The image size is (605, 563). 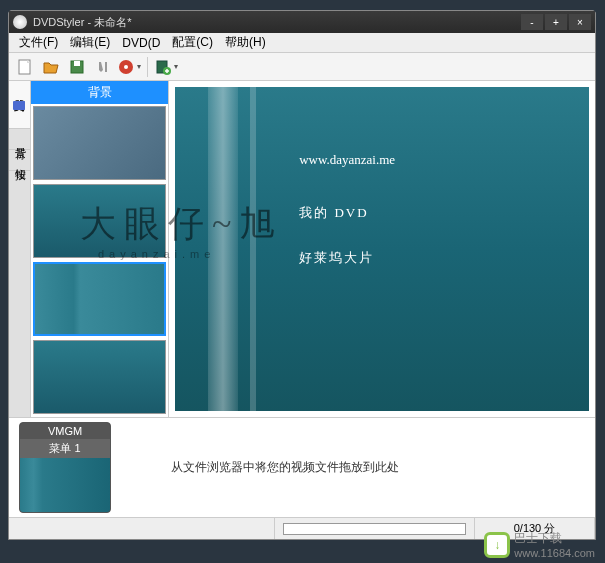 I want to click on menu-file: 文件(F), so click(x=38, y=42).